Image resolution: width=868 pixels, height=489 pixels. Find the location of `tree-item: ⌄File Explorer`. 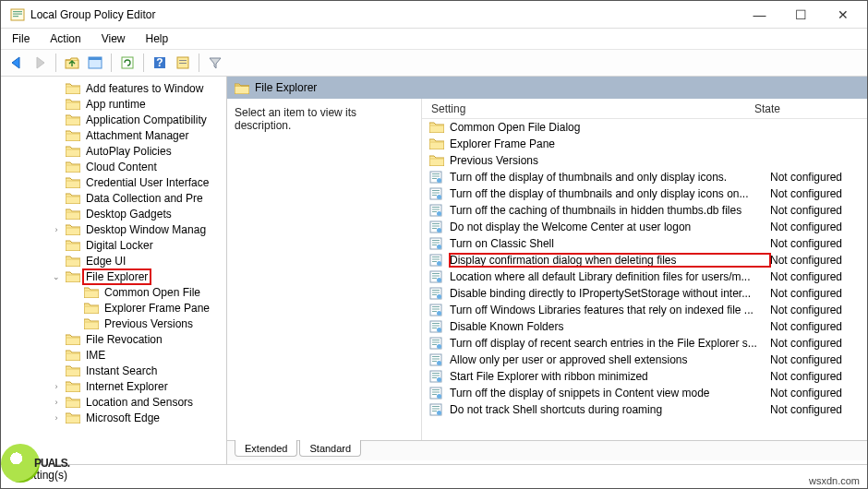

tree-item: ⌄File Explorer is located at coordinates (114, 277).